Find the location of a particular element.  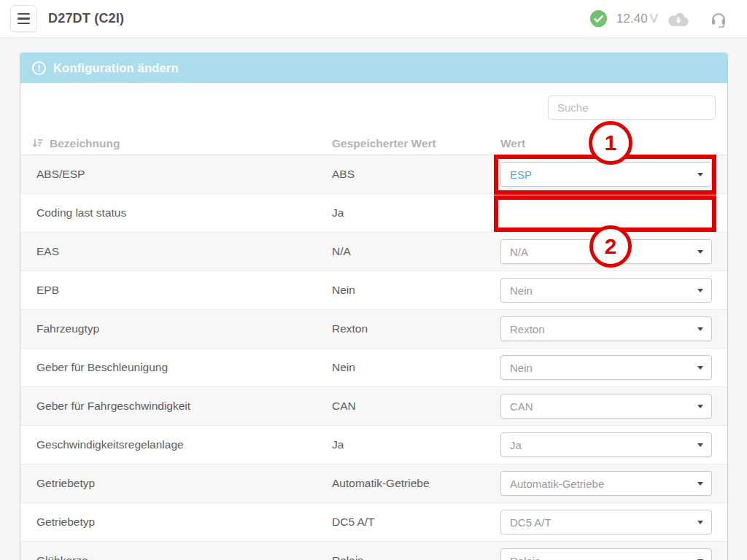

callout-circle-1: 1 is located at coordinates (611, 143).